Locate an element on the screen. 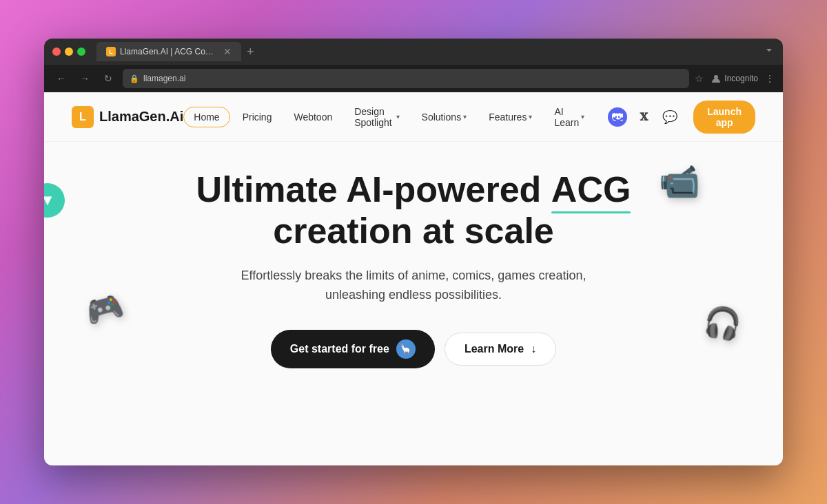  teal-float-decoration: ▼ is located at coordinates (54, 200).